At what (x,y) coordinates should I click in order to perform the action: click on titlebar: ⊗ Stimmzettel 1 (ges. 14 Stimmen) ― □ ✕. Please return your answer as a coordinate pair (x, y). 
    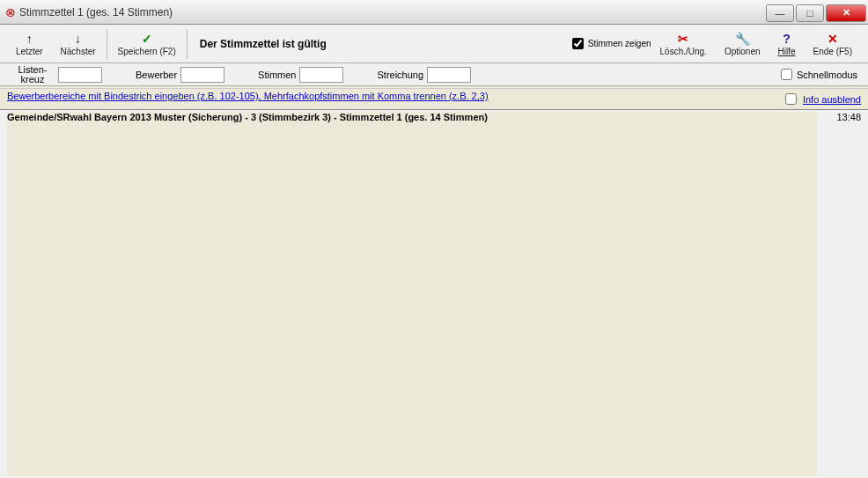
    Looking at the image, I should click on (434, 12).